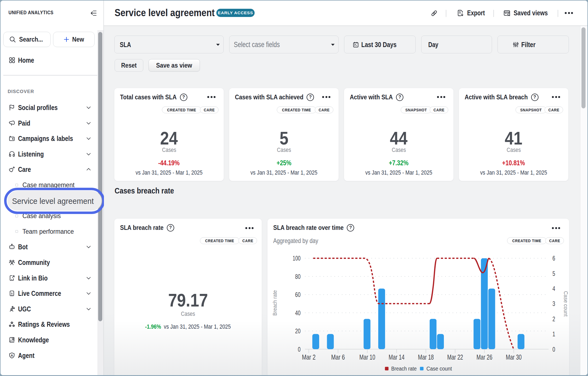 Image resolution: width=588 pixels, height=376 pixels. Describe the element at coordinates (554, 319) in the screenshot. I see `svg-text: 2` at that location.